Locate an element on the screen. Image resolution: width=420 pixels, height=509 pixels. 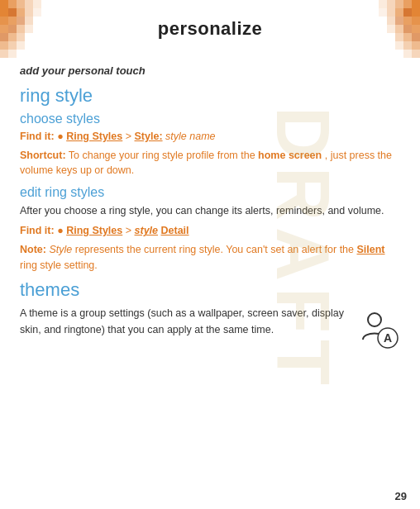
edit-find-it-style: style is located at coordinates (147, 231).